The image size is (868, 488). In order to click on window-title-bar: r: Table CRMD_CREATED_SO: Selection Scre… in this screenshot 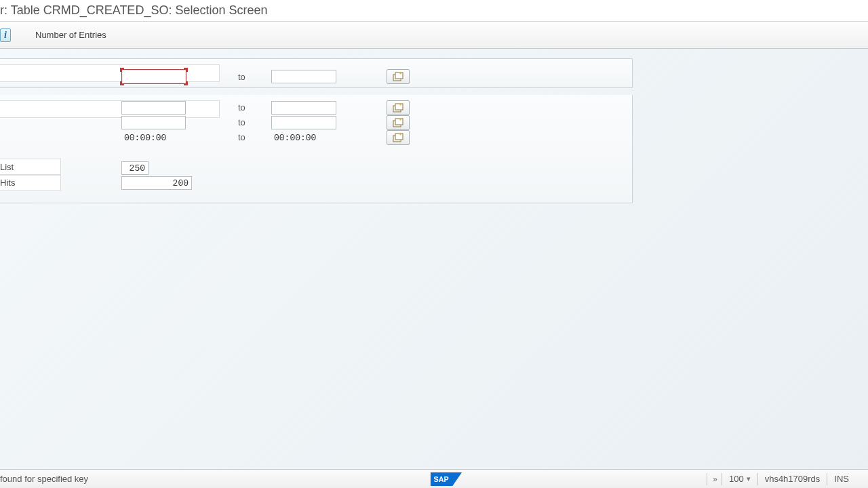, I will do `click(434, 11)`.